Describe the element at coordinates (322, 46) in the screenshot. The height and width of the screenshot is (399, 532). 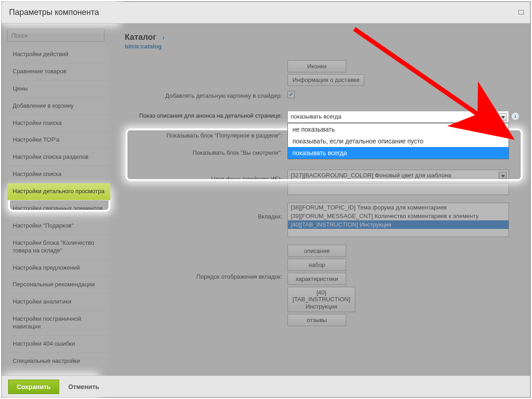
I see `component-id: bitrix:catalog` at that location.